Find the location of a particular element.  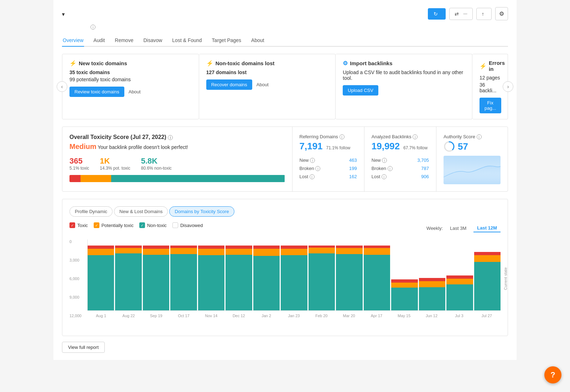

tab-profile-dynamic: Profile Dynamic is located at coordinates (91, 212).